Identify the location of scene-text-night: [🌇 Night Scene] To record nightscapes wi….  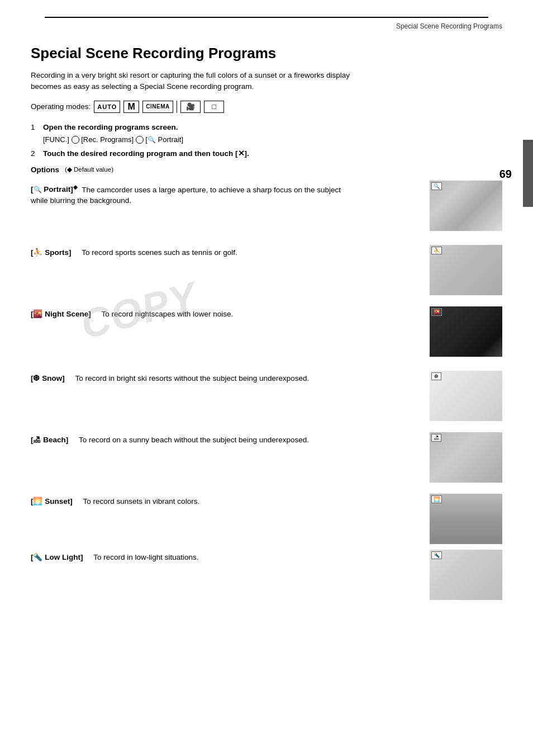
(187, 314).